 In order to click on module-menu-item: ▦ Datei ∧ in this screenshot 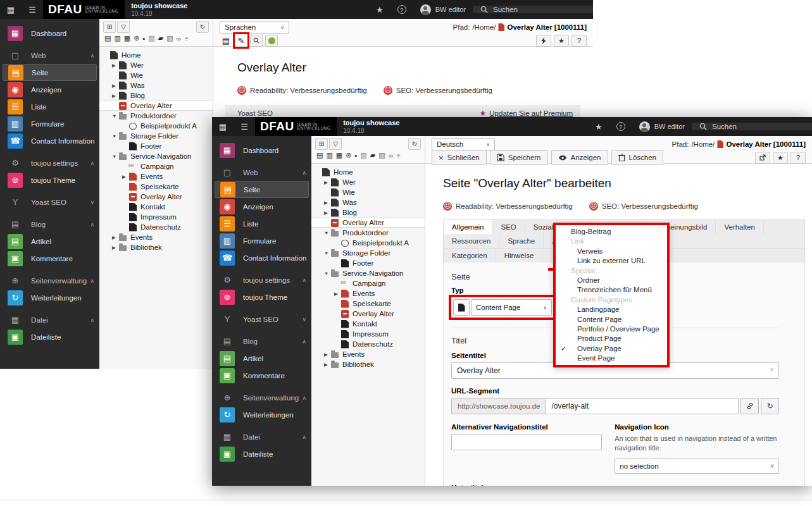, I will do `click(49, 320)`.